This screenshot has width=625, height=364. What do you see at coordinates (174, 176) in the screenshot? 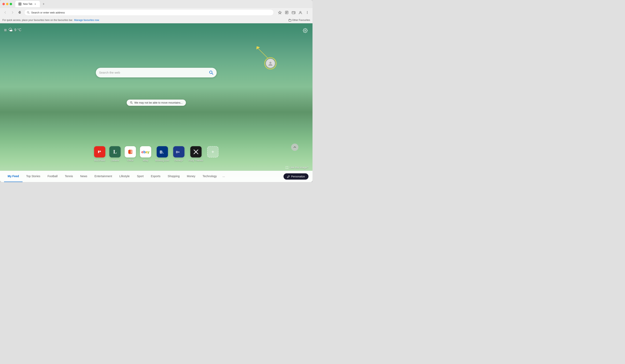
I see `tab-shopping-label: Shopping` at bounding box center [174, 176].